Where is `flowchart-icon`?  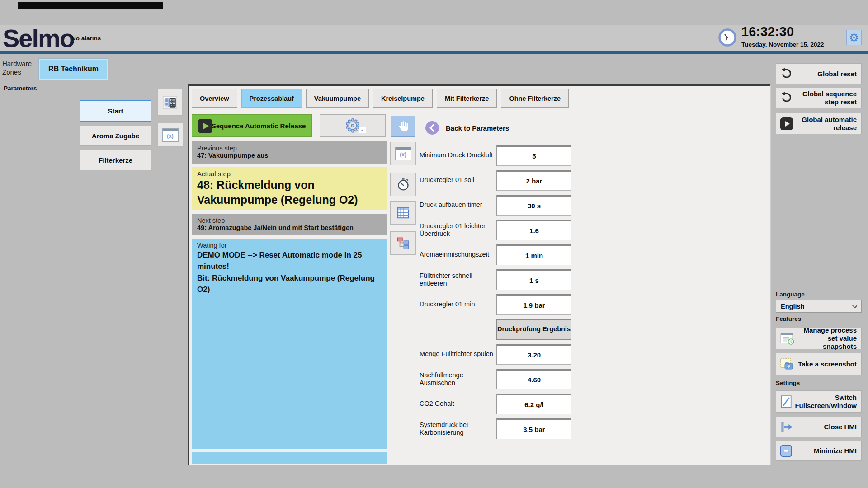 flowchart-icon is located at coordinates (403, 243).